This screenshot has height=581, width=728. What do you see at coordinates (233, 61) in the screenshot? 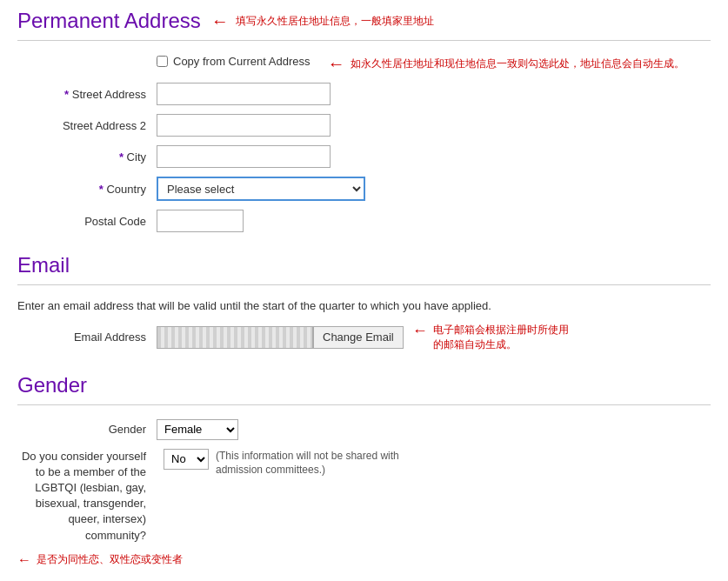
I see `copy-checkbox-container: Copy from Current Address` at bounding box center [233, 61].